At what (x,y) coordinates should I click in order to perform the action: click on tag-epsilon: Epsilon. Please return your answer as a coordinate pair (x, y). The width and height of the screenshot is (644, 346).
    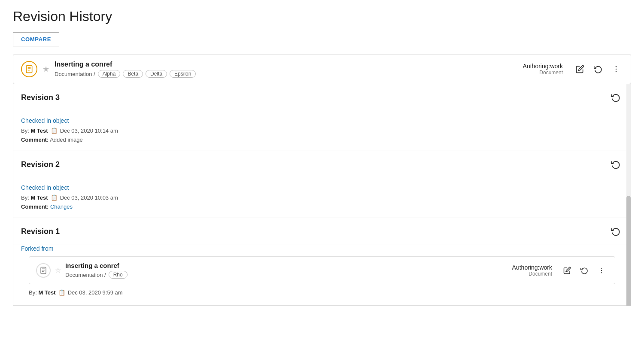
    Looking at the image, I should click on (183, 74).